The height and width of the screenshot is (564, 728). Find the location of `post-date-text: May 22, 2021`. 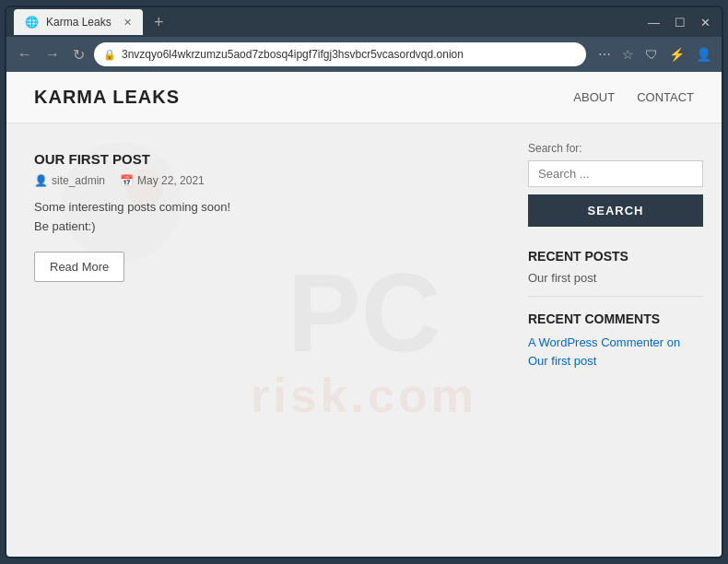

post-date-text: May 22, 2021 is located at coordinates (171, 181).